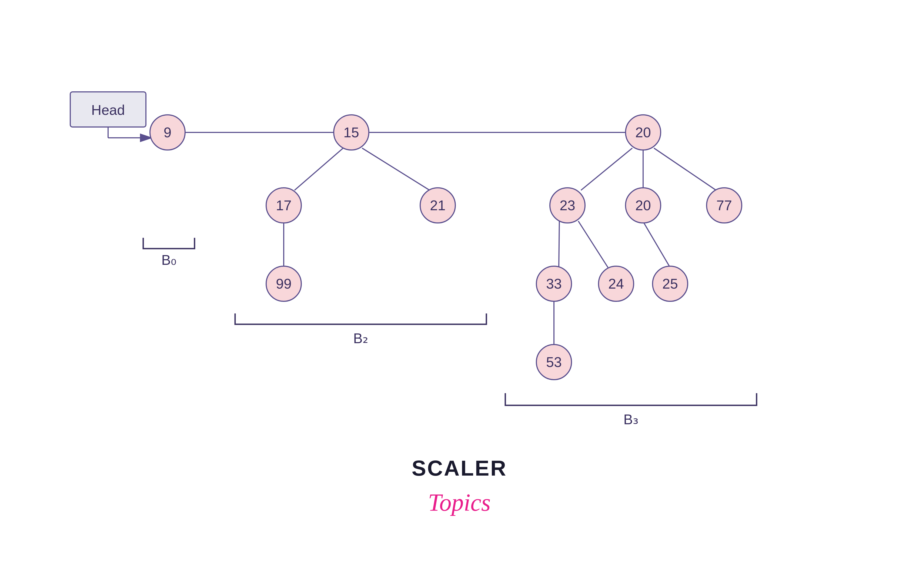 This screenshot has width=919, height=588. I want to click on node-33-label: 33, so click(554, 284).